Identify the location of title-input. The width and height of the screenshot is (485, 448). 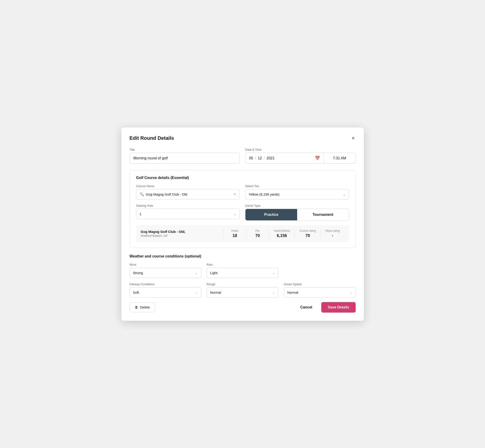
(185, 158).